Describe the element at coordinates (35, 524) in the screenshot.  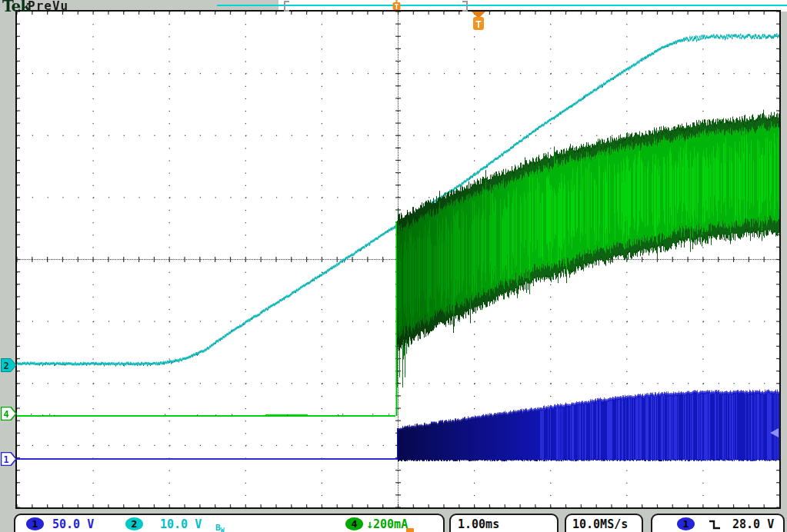
I see `channel-1-badge: 1` at that location.